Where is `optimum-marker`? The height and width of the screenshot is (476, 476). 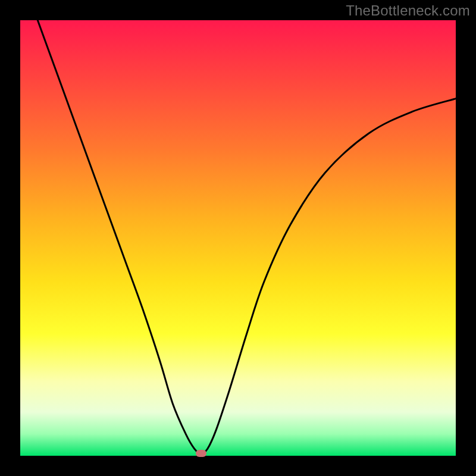
optimum-marker is located at coordinates (201, 453).